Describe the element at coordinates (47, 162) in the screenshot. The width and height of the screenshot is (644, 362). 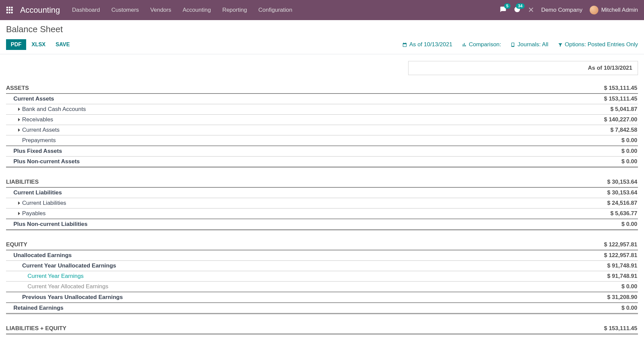
I see `row-label: Plus Non-current Assets` at that location.